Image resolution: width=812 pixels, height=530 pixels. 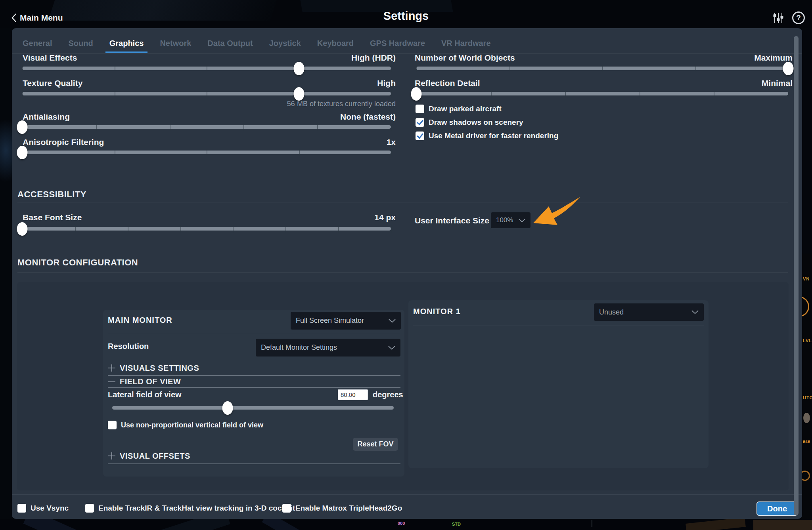 What do you see at coordinates (611, 312) in the screenshot?
I see `monitor-1-value: Unused` at bounding box center [611, 312].